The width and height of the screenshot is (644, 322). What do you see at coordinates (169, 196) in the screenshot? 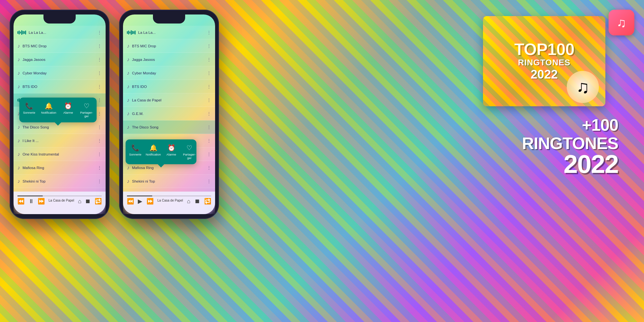
I see `progress-bar-right` at bounding box center [169, 196].